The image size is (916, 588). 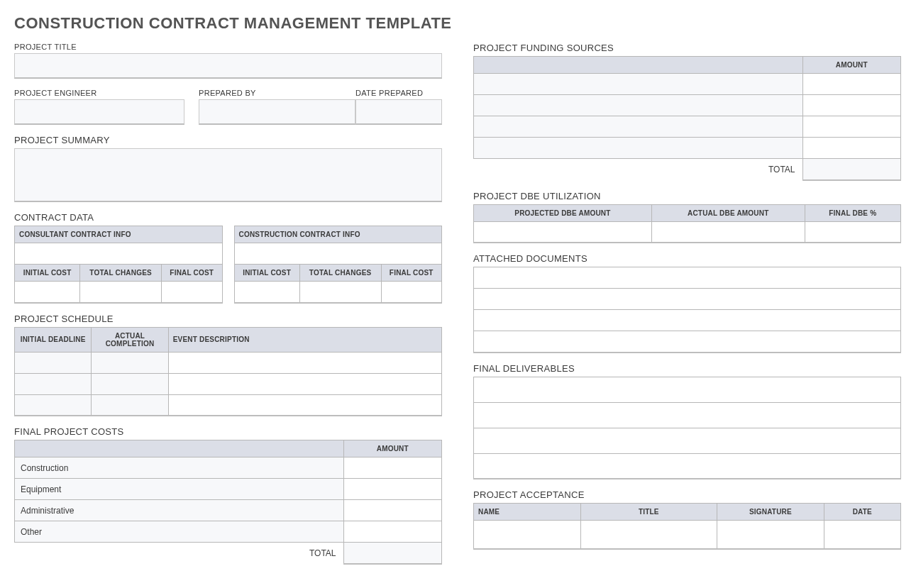 I want to click on dbe-table: PROJECTED DBE AMOUNT ACTUAL DBE AMOUNT F…, so click(x=687, y=224).